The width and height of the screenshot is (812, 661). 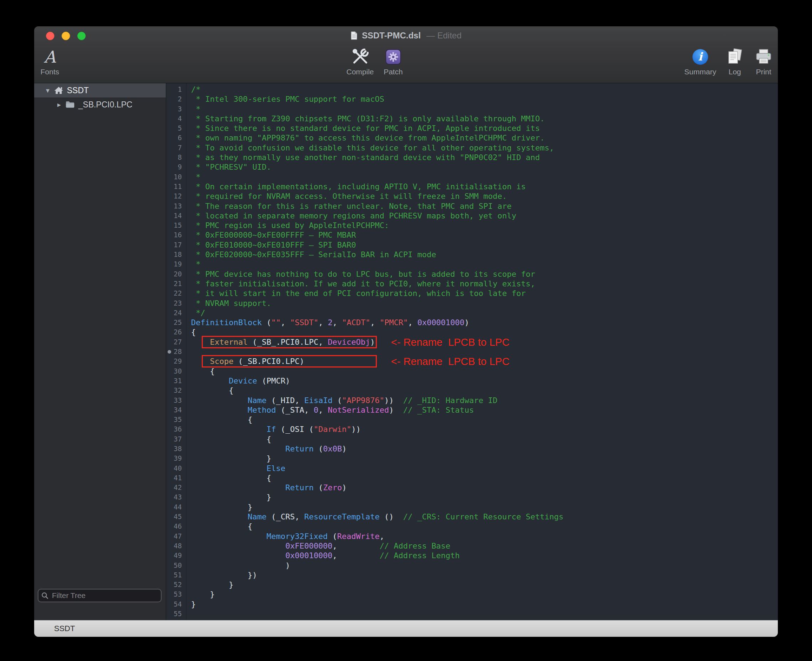 I want to click on code-line: 40 Else, so click(x=472, y=468).